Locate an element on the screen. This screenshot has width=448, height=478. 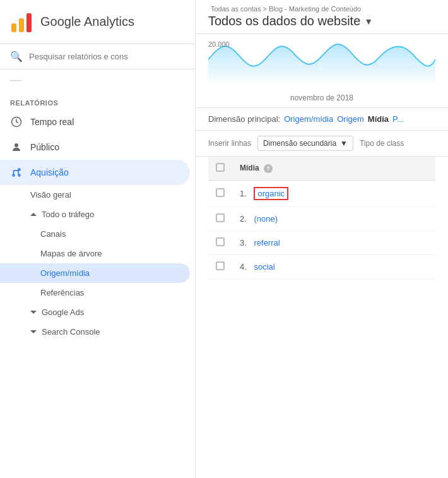
row-3-link: referral is located at coordinates (266, 242).